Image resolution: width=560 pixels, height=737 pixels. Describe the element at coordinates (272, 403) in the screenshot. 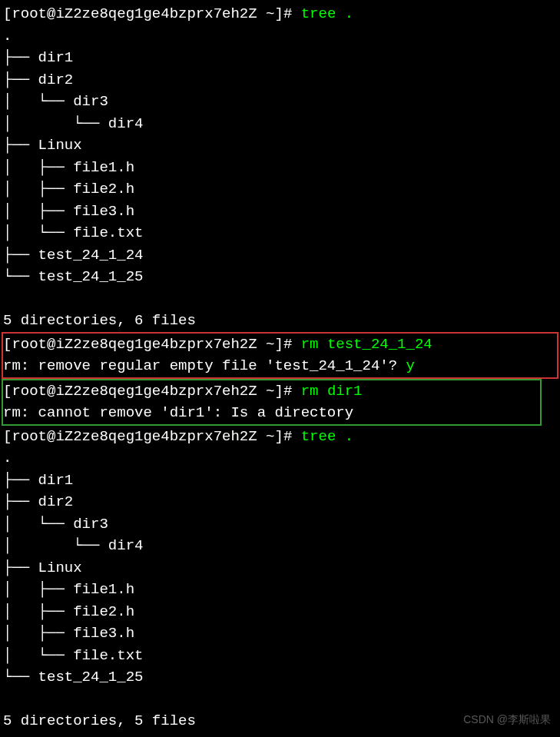

I see `highlight-box-green: [root@iZ2ze8qeg1ge4bzprx7eh2Z ~]# rm dir…` at that location.